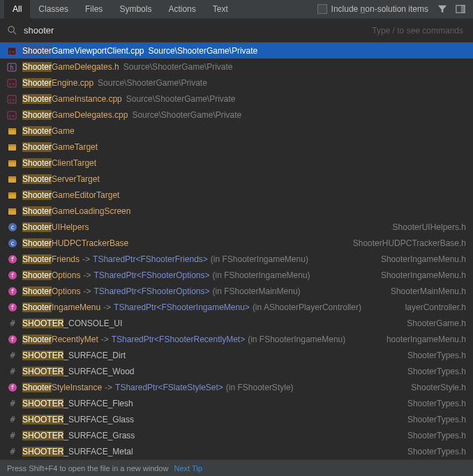  What do you see at coordinates (460, 9) in the screenshot?
I see `preview-toggle-icon` at bounding box center [460, 9].